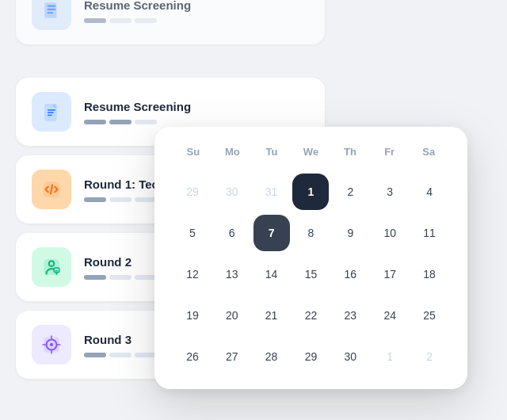 Image resolution: width=507 pixels, height=420 pixels. I want to click on calendar-day: 19, so click(193, 315).